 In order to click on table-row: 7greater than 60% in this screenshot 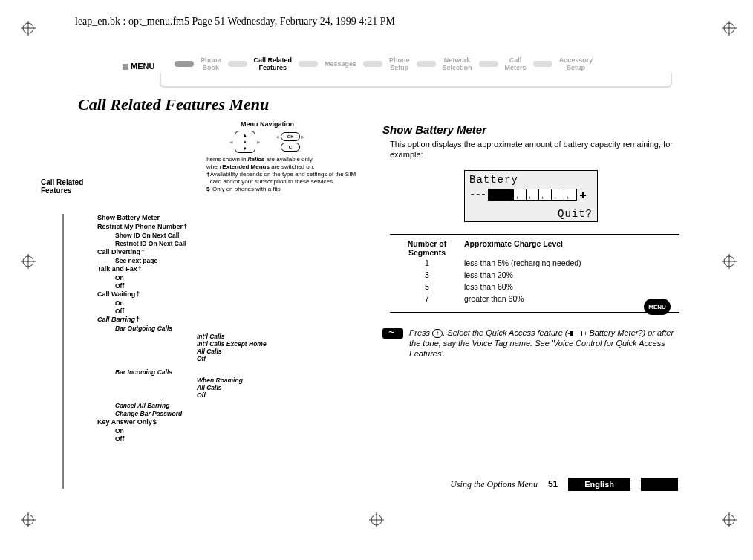, I will do `click(535, 299)`.